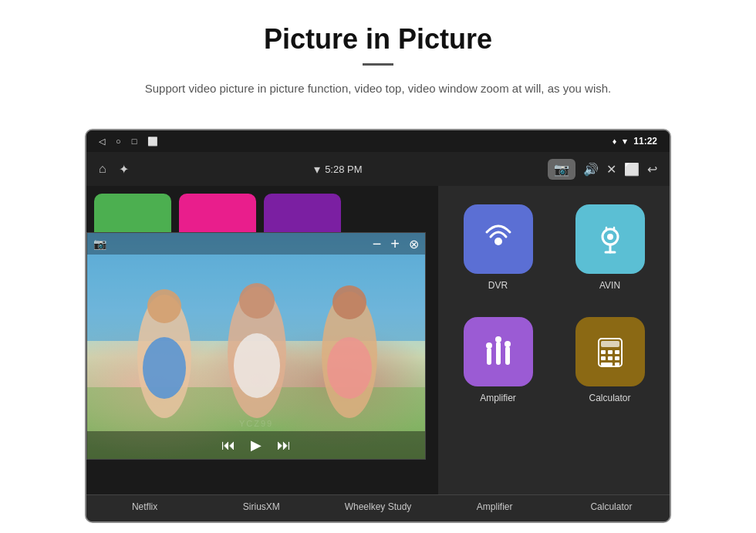 This screenshot has height=533, width=756. I want to click on back-arrow-icon: ↩, so click(653, 170).